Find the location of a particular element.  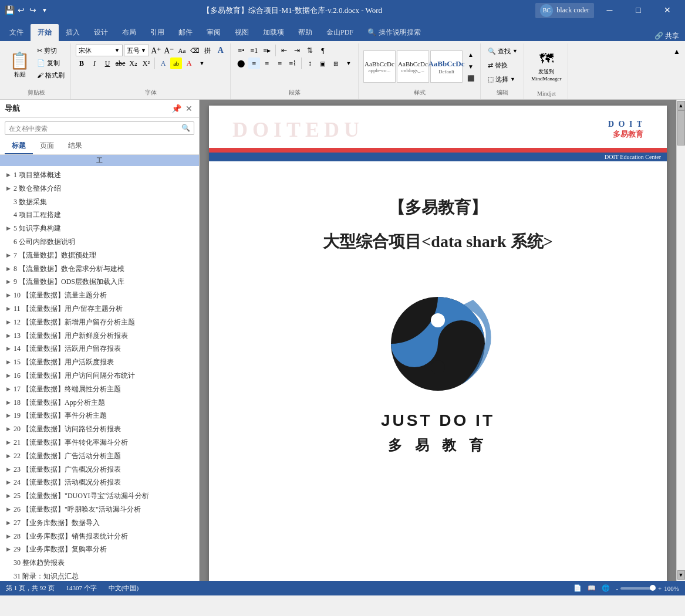

list-item: ▶ 28 【业务库数据】销售报表统计分析 is located at coordinates (100, 536).